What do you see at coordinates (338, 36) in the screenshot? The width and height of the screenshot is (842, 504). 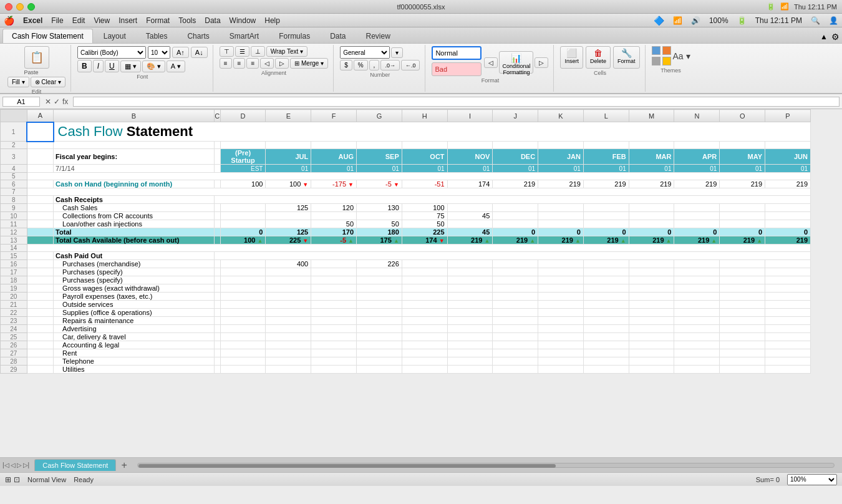 I see `tab-data: Data` at bounding box center [338, 36].